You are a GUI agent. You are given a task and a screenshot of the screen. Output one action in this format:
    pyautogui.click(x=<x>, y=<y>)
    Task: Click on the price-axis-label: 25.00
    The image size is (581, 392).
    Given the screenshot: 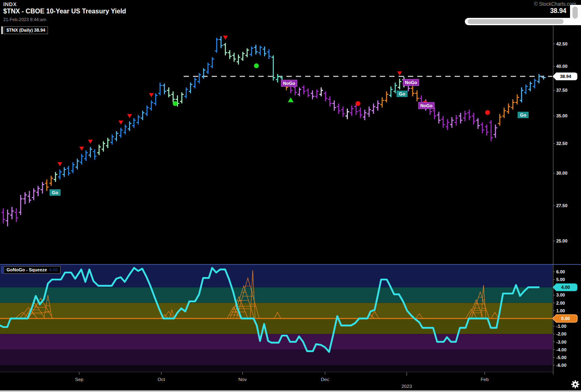 What is the action you would take?
    pyautogui.click(x=562, y=241)
    